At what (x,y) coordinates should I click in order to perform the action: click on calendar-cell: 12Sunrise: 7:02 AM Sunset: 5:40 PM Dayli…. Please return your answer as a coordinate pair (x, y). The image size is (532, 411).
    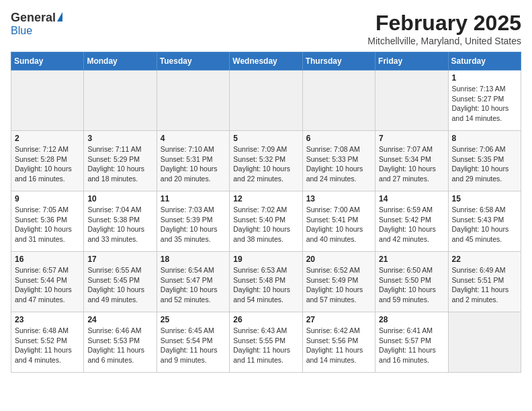
    Looking at the image, I should click on (266, 222).